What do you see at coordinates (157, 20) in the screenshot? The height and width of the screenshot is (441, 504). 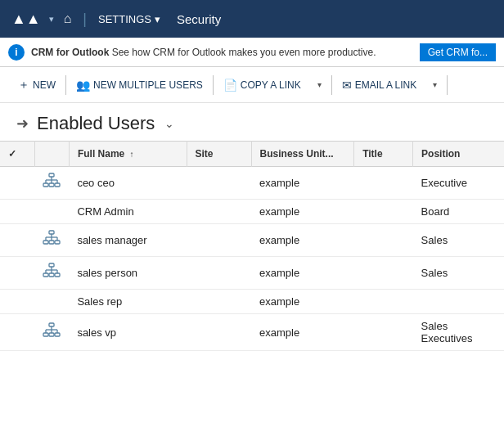 I see `settings-chevron-icon: ▾` at bounding box center [157, 20].